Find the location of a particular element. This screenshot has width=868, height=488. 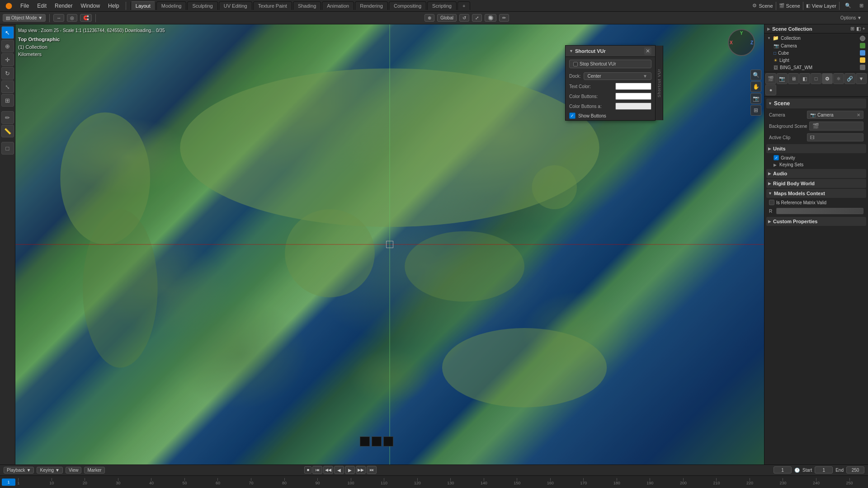

tab-animation: Animation is located at coordinates (338, 5).